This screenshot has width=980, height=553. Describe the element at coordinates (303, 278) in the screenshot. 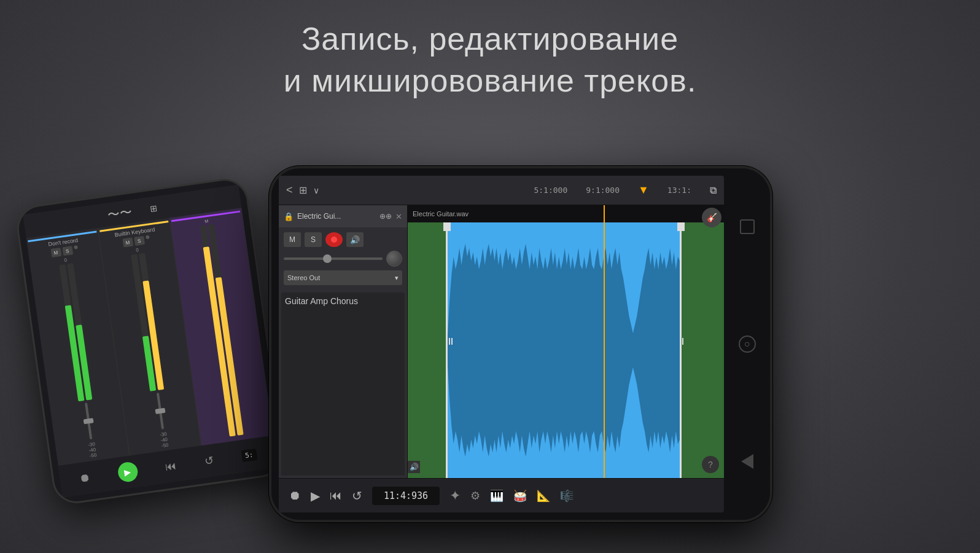

I see `output-label: Stereo Out` at that location.